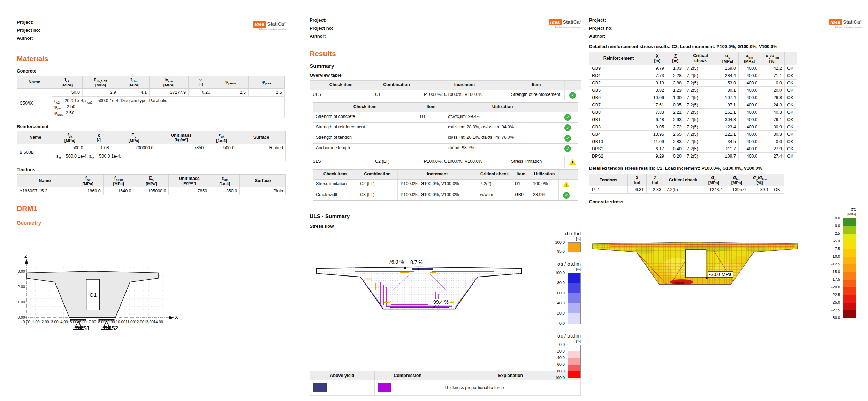  What do you see at coordinates (557, 363) in the screenshot?
I see `legend-scale: 0.020.040.060.080.0100.0` at bounding box center [557, 363].